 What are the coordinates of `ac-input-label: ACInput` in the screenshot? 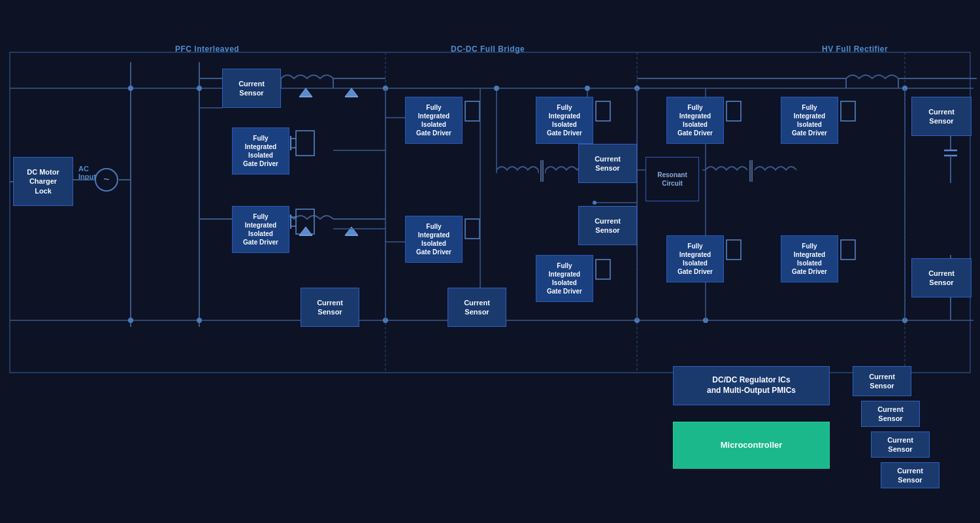 It's located at (88, 173).